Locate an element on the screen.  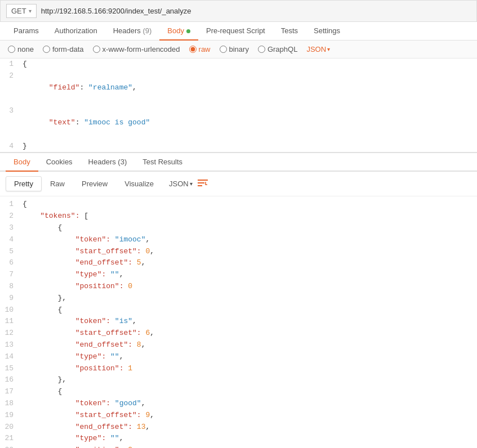
resp-line-6: 6 "end_offset": 5, is located at coordinates (239, 263).